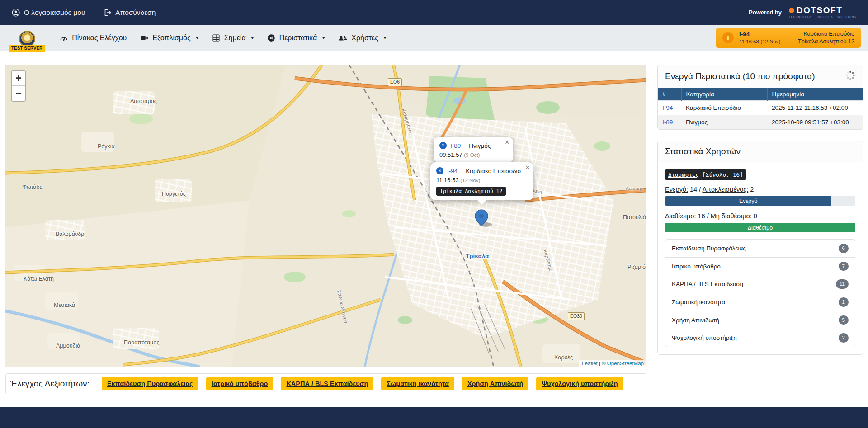 This screenshot has width=868, height=428. Describe the element at coordinates (343, 38) in the screenshot. I see `users-icon` at that location.